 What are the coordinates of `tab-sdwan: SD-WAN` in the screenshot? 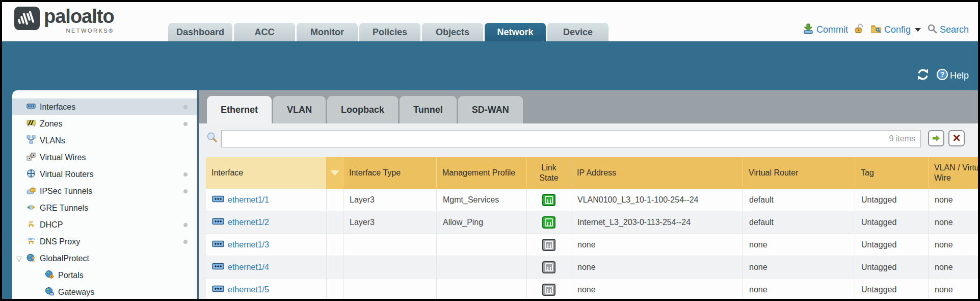 It's located at (490, 110).